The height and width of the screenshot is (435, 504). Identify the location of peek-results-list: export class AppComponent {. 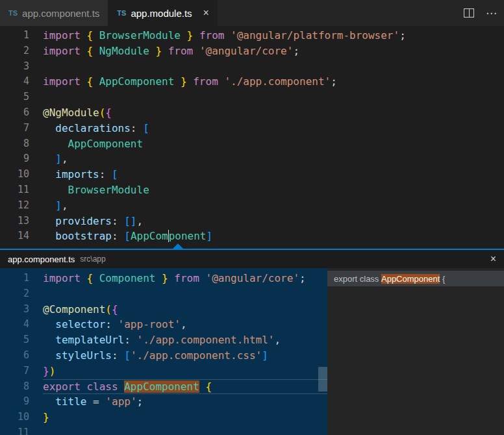
(416, 352).